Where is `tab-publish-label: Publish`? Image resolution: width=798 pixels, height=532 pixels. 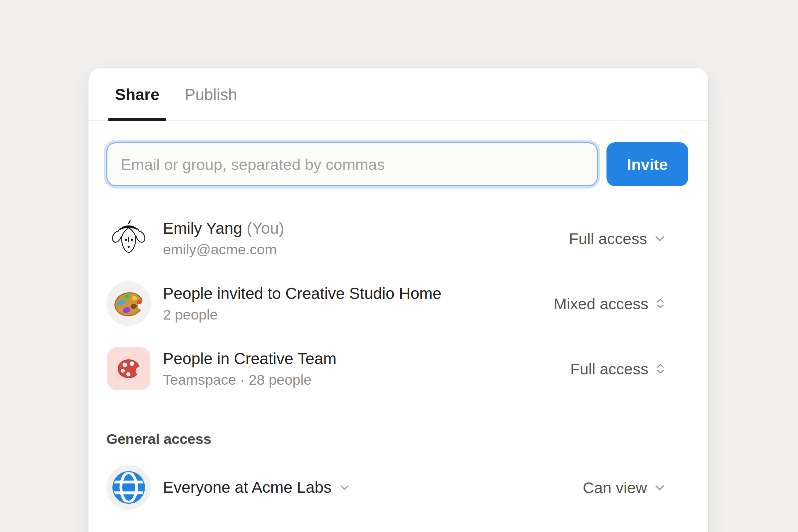 tab-publish-label: Publish is located at coordinates (211, 95).